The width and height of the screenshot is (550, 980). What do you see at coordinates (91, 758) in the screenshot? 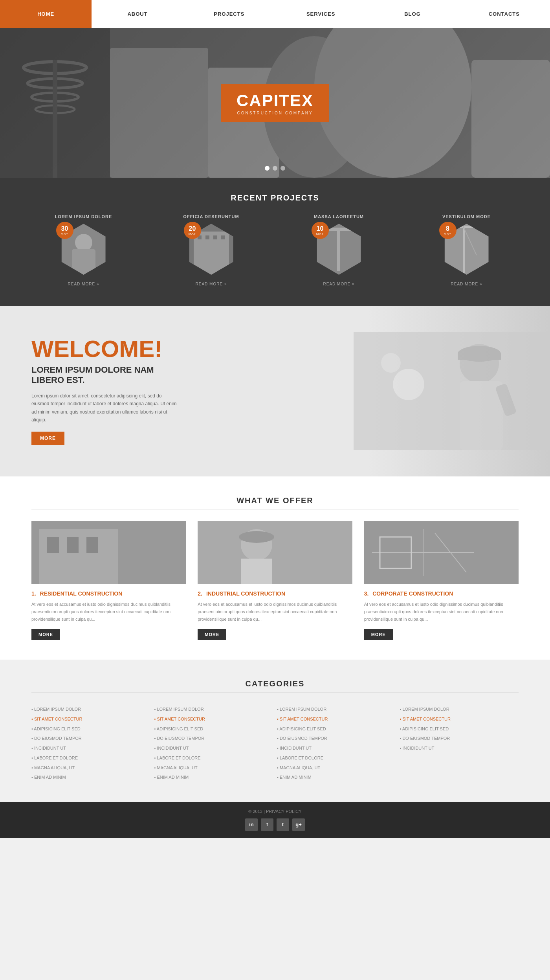
I see `cat-item-1-6: LABORE ET DOLORE` at bounding box center [91, 758].